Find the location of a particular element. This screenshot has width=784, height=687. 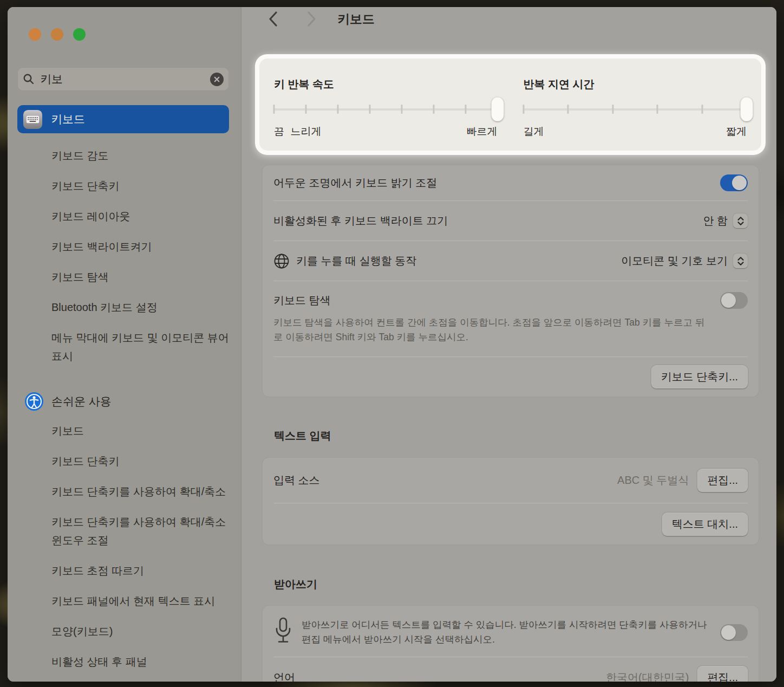

keyboard-app-icon is located at coordinates (32, 119).